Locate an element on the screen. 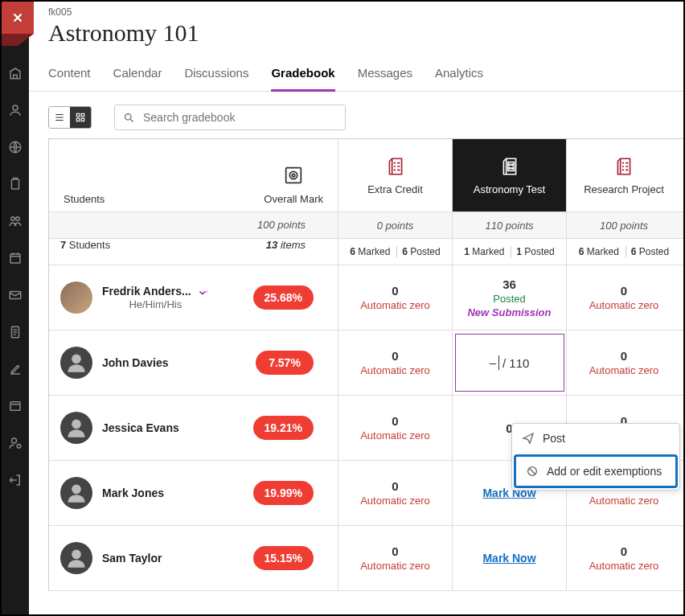 This screenshot has height=616, width=685. students-header-label: Students is located at coordinates (84, 199).